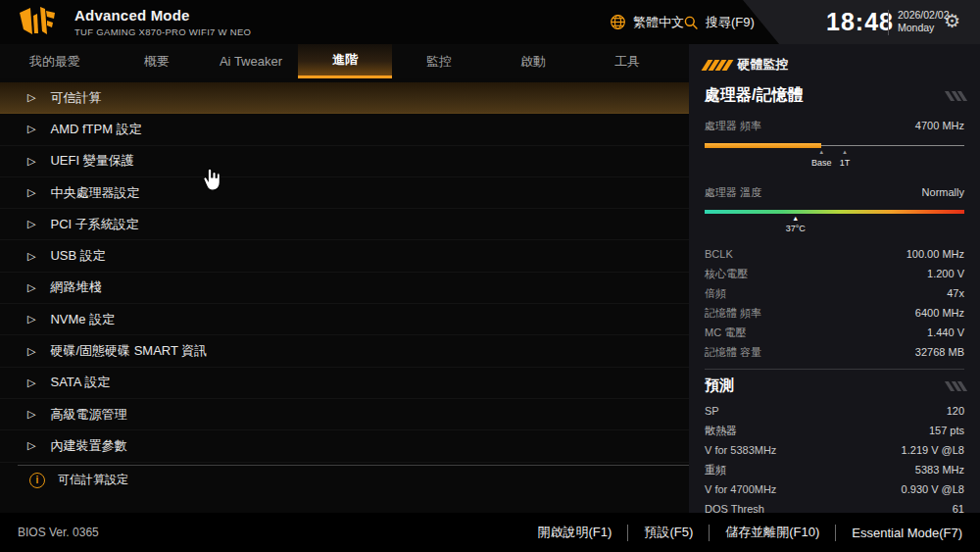  What do you see at coordinates (345, 193) in the screenshot?
I see `menu-item-cpu-configuration: ▷中央處理器設定` at bounding box center [345, 193].